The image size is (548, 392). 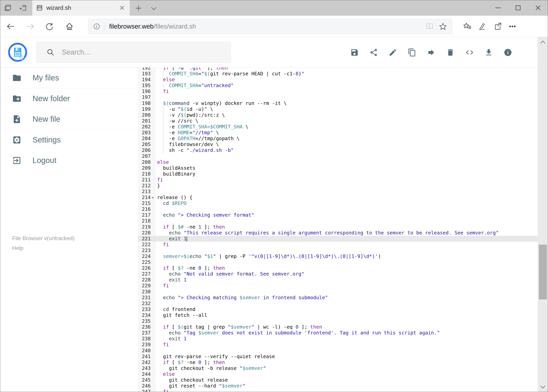 I want to click on back-icon, so click(x=11, y=27).